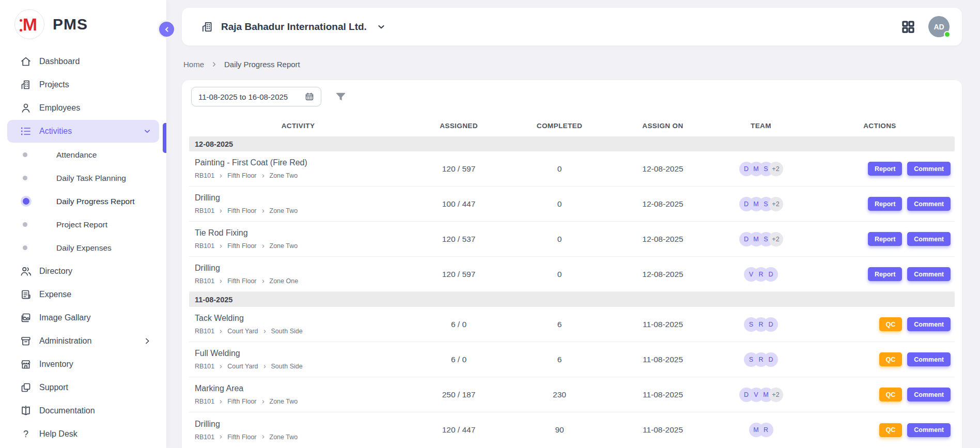  What do you see at coordinates (256, 97) in the screenshot?
I see `date-range-input: 11-08-2025 to 16-08-2025` at bounding box center [256, 97].